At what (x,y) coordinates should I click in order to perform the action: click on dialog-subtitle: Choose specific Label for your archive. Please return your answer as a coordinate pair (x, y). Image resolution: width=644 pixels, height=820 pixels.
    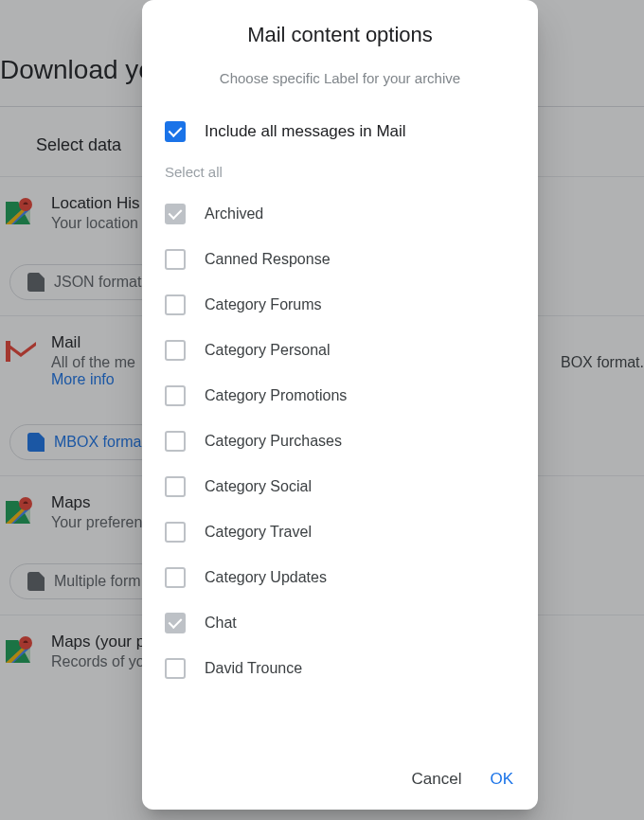
    Looking at the image, I should click on (340, 81).